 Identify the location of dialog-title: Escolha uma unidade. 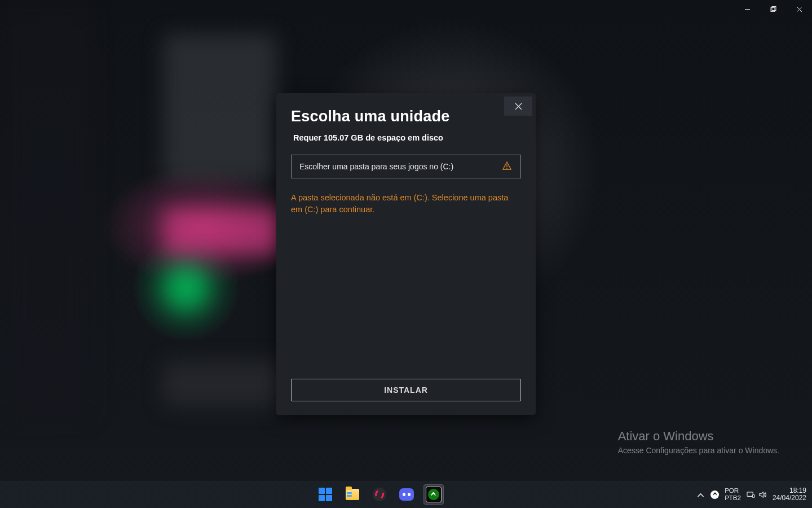
(406, 116).